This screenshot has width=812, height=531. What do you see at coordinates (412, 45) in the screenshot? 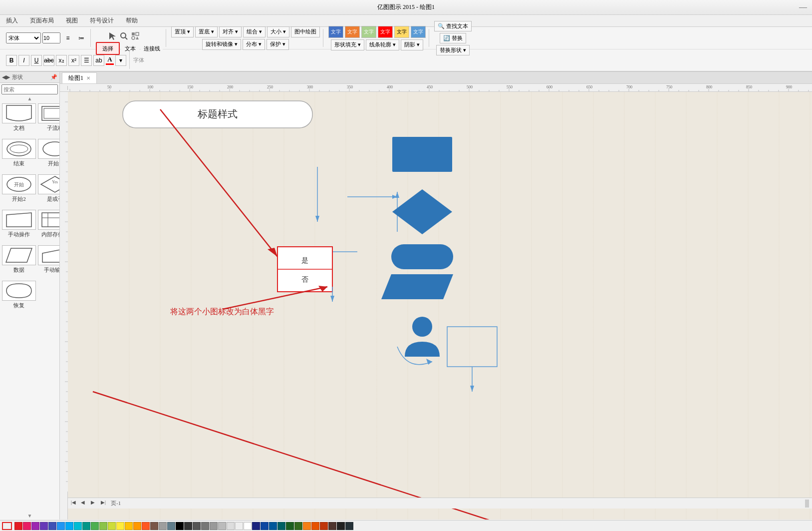
I see `shadow-button: 阴影 ▾` at bounding box center [412, 45].